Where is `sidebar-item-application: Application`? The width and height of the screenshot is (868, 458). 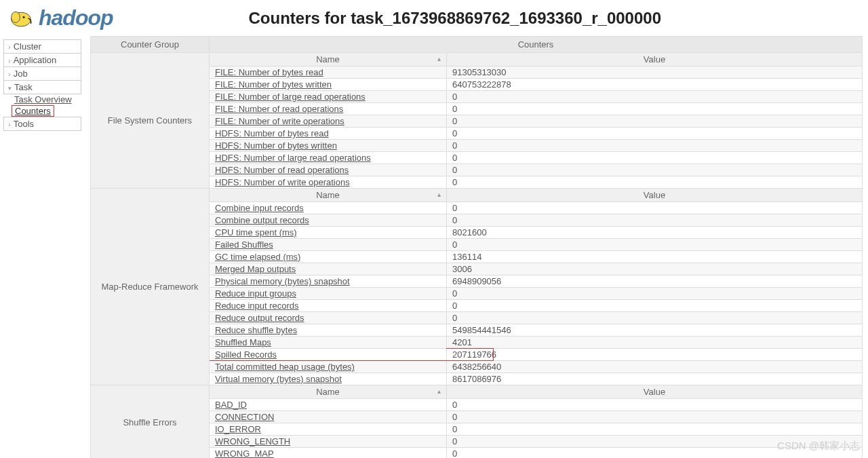 sidebar-item-application: Application is located at coordinates (42, 60).